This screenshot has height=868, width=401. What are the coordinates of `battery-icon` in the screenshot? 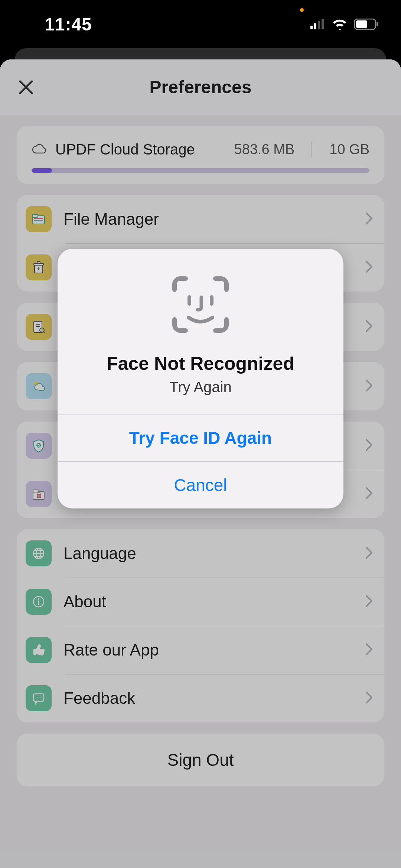 It's located at (366, 24).